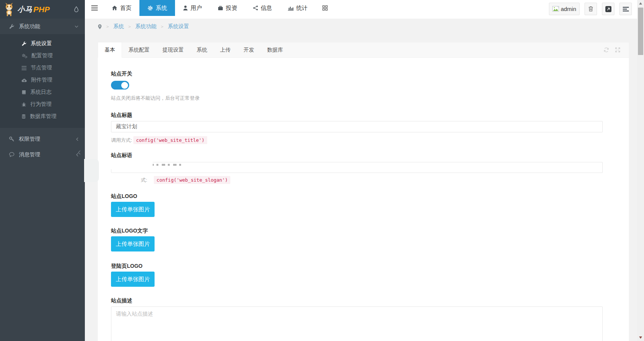  What do you see at coordinates (42, 27) in the screenshot?
I see `sidebar-group-system-functions: 系统功能` at bounding box center [42, 27].